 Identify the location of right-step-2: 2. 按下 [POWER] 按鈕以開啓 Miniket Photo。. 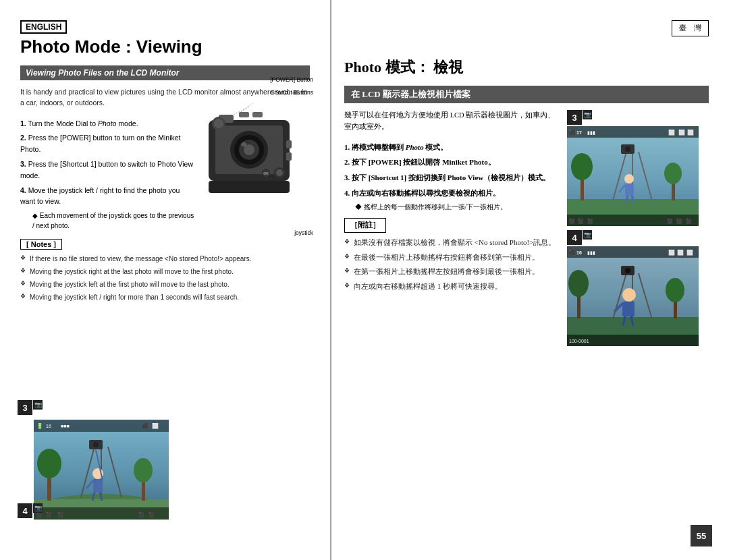
(451, 162).